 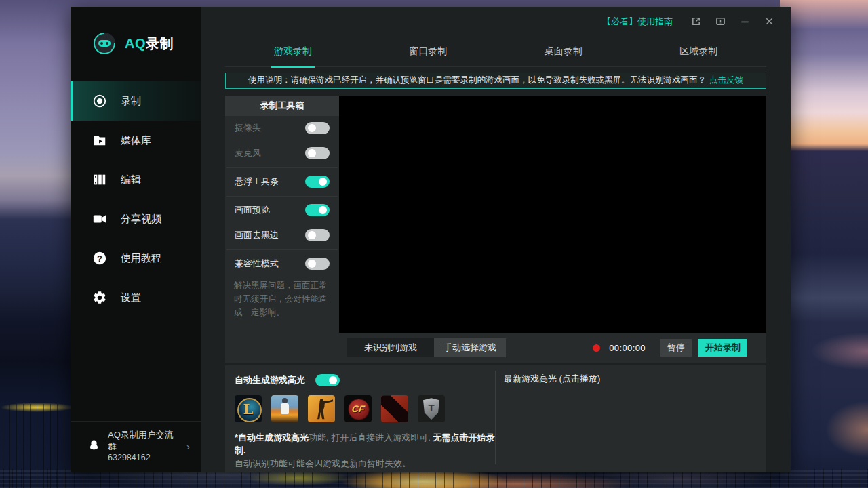 I want to click on toggle-row-floating-toolbar: 悬浮工具条, so click(x=282, y=182).